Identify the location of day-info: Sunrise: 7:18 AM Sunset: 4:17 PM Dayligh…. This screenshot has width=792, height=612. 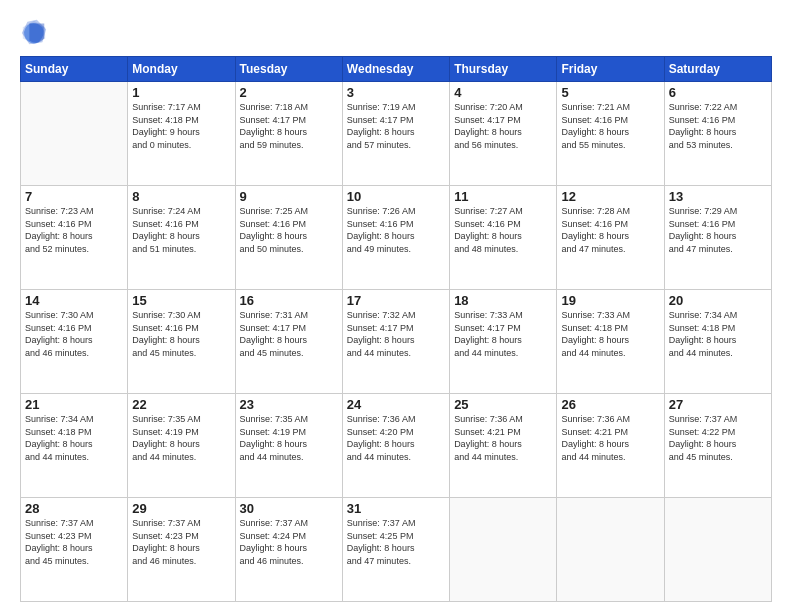
(289, 126).